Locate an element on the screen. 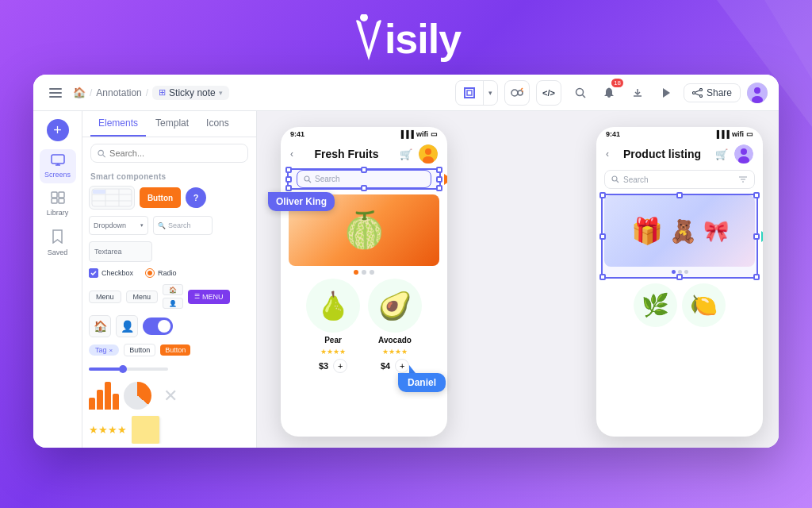  tab-templates: Templat is located at coordinates (172, 124).